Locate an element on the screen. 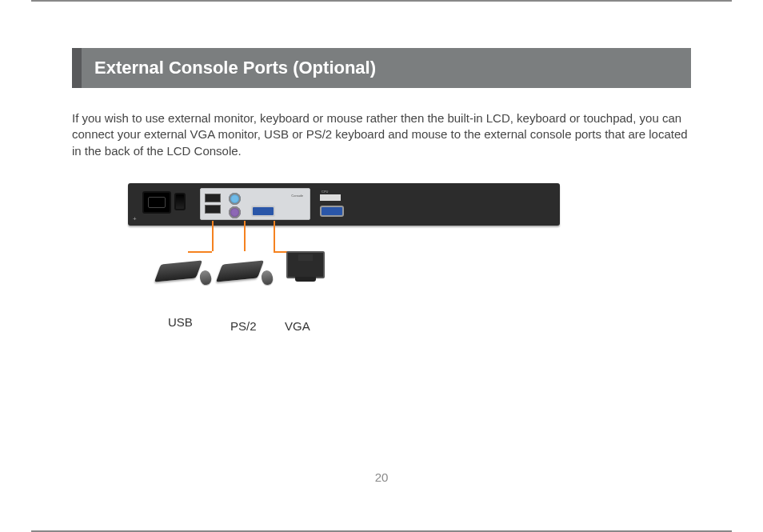 This screenshot has width=763, height=532. power-inlet-icon is located at coordinates (157, 202).